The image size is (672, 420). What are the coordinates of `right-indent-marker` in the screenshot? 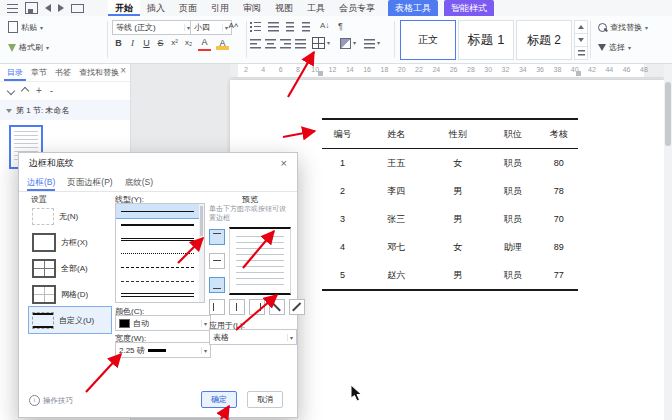 It's located at (578, 74).